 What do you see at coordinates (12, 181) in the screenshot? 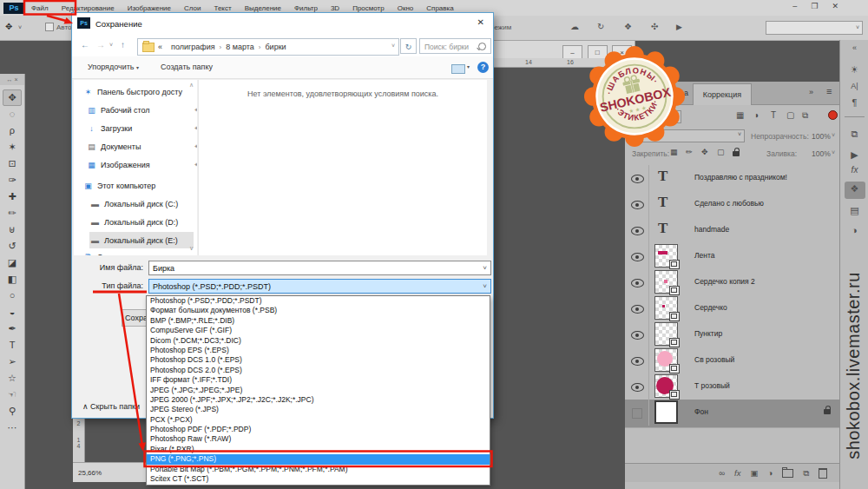
I see `tool-eyedropper: ✑` at bounding box center [12, 181].